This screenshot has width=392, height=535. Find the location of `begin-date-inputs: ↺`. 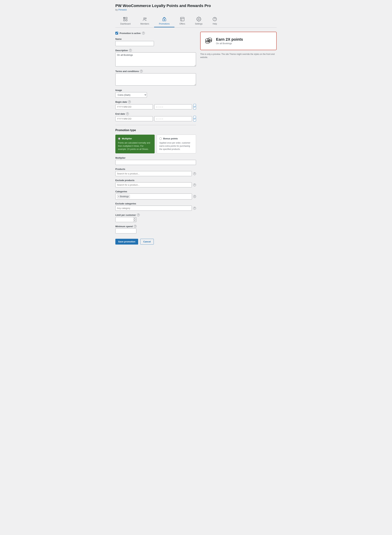

begin-date-inputs: ↺ is located at coordinates (156, 107).